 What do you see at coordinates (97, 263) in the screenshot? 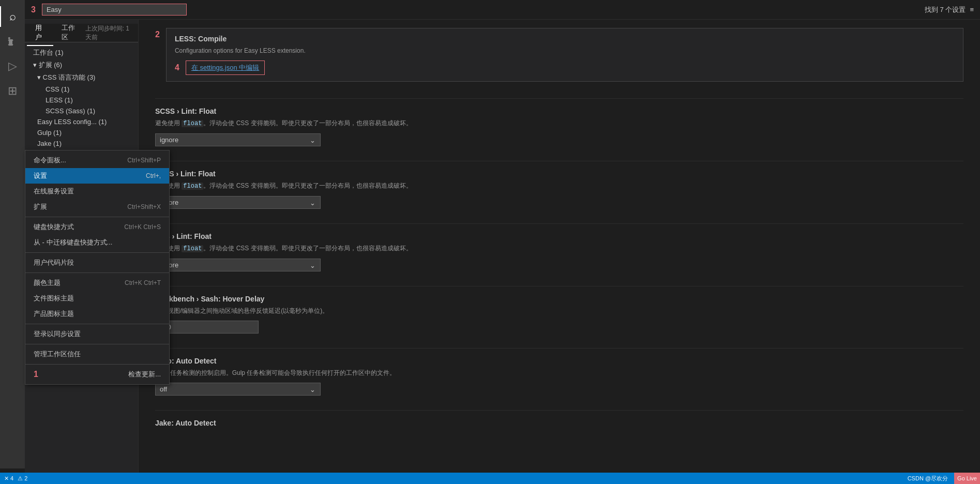
I see `menu-item-snippets: 用户代码片段` at bounding box center [97, 263].